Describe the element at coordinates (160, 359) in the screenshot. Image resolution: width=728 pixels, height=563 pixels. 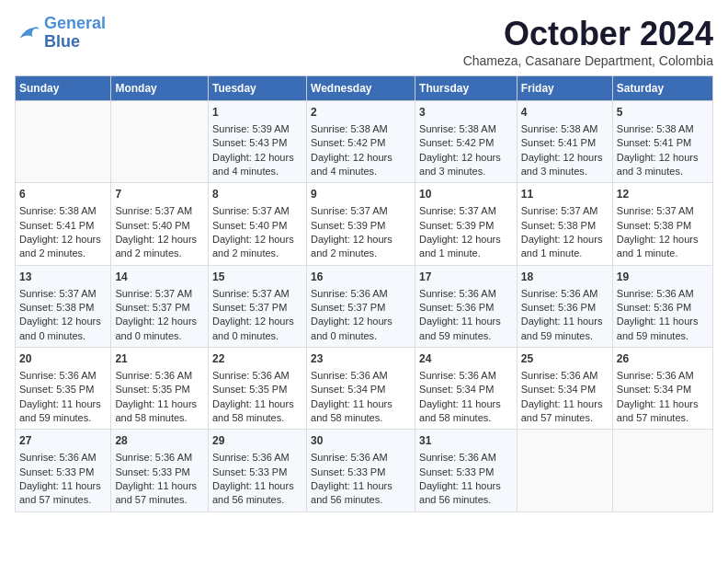
I see `day-number: 21` at that location.